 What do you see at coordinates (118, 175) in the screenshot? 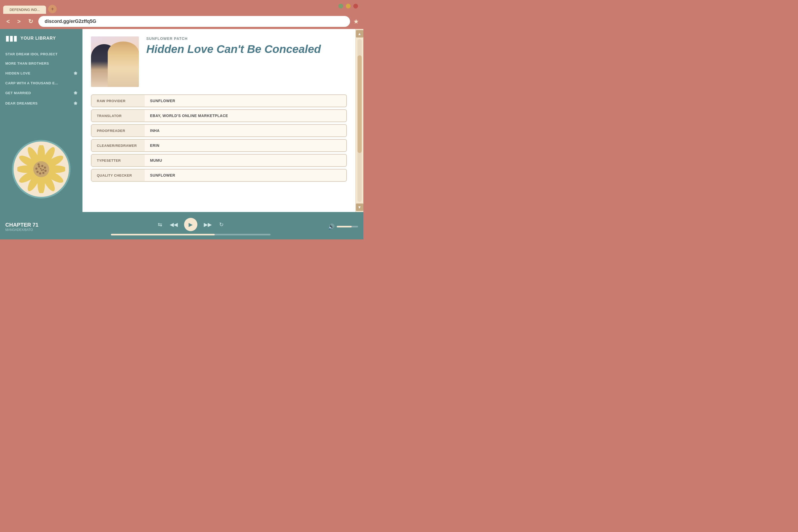
I see `credit-label-qc: QUALITY CHECKER` at bounding box center [118, 175].